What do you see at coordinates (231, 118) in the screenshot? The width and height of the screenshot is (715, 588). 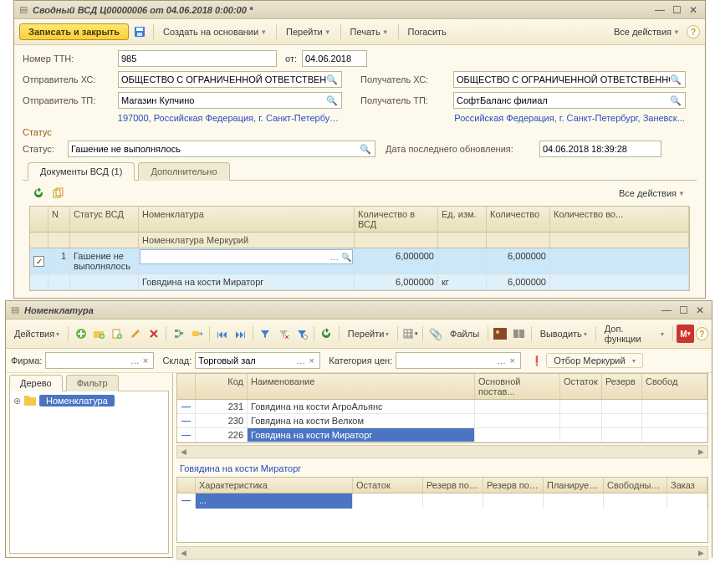 I see `sender-address-link: 197000, Российская Федерация, г. Санкт-П…` at bounding box center [231, 118].